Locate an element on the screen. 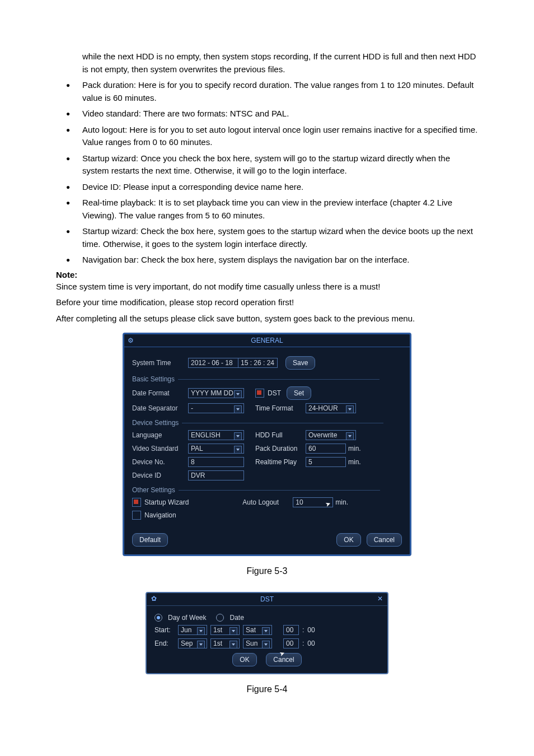  list-item: Device ID: Please input a corresponding … is located at coordinates (267, 187).